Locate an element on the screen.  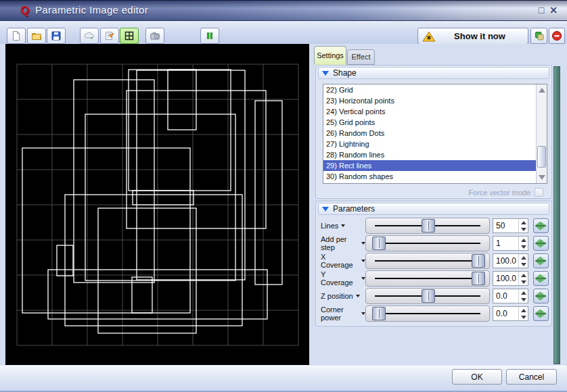
corner-power-modulation-button is located at coordinates (541, 314).